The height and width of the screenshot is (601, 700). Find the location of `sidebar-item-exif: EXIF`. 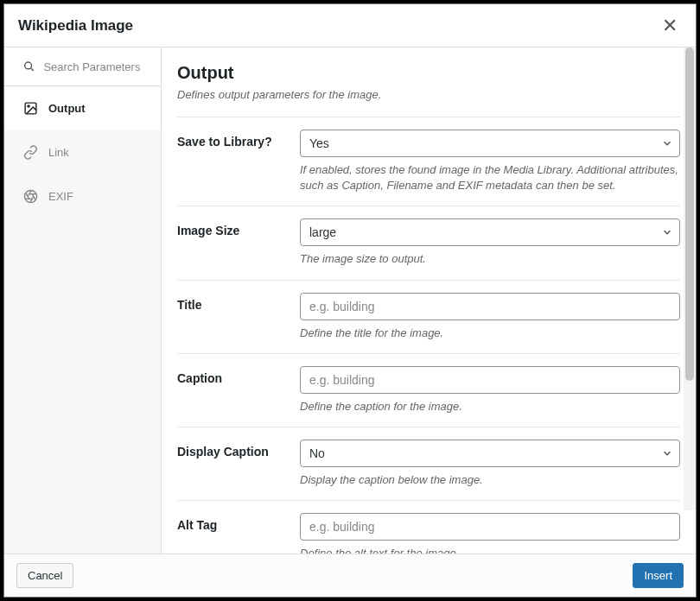

sidebar-item-exif: EXIF is located at coordinates (83, 197).